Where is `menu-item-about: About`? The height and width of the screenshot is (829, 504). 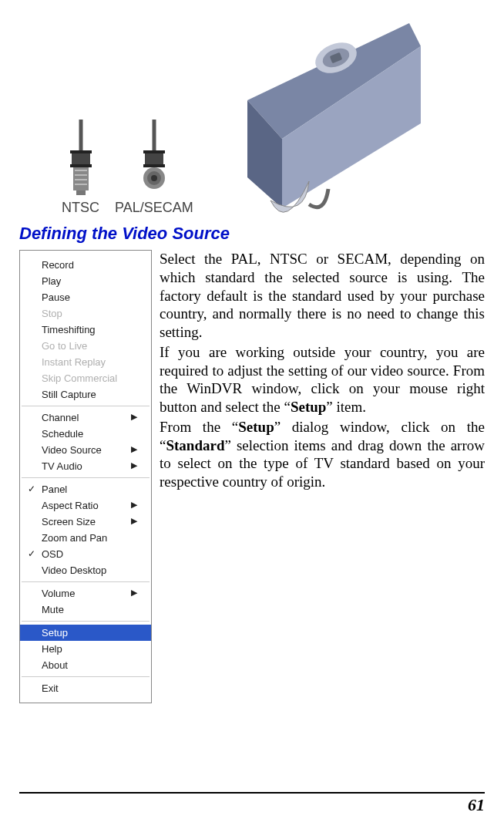 menu-item-about: About is located at coordinates (86, 665).